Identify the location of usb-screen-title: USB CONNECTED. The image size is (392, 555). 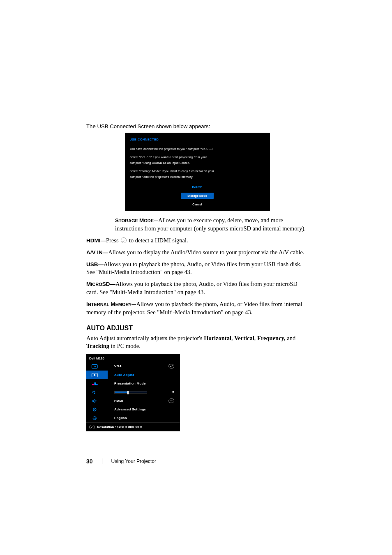
(197, 140).